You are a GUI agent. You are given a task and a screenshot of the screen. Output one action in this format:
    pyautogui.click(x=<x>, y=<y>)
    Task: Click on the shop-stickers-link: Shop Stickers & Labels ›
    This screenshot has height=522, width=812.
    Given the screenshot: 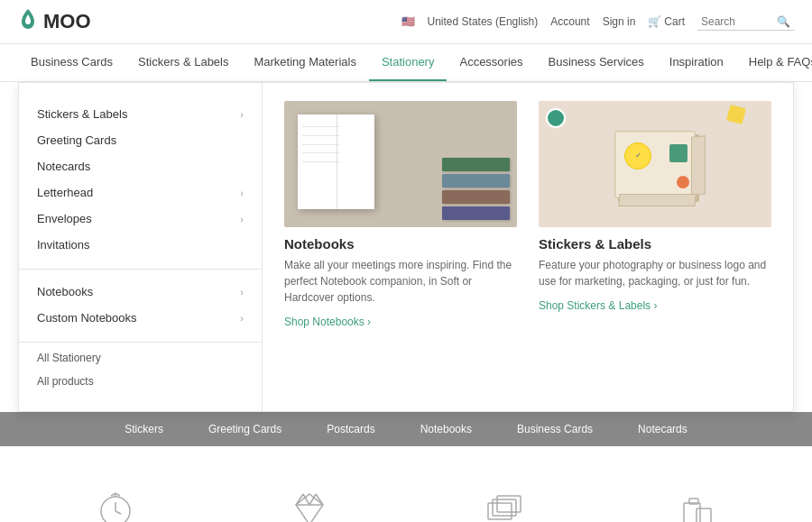 What is the action you would take?
    pyautogui.click(x=597, y=306)
    